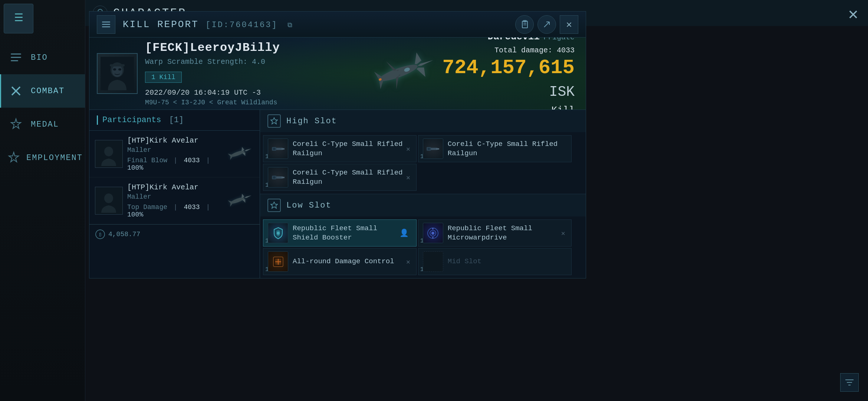 The width and height of the screenshot is (868, 401). What do you see at coordinates (423, 152) in the screenshot?
I see `high-slot-section: High Slot 1` at bounding box center [423, 152].